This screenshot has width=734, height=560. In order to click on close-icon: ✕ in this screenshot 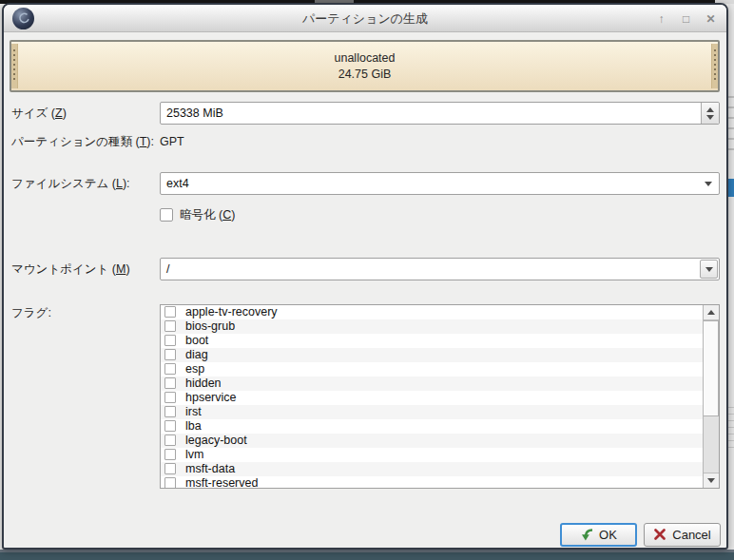, I will do `click(711, 19)`.